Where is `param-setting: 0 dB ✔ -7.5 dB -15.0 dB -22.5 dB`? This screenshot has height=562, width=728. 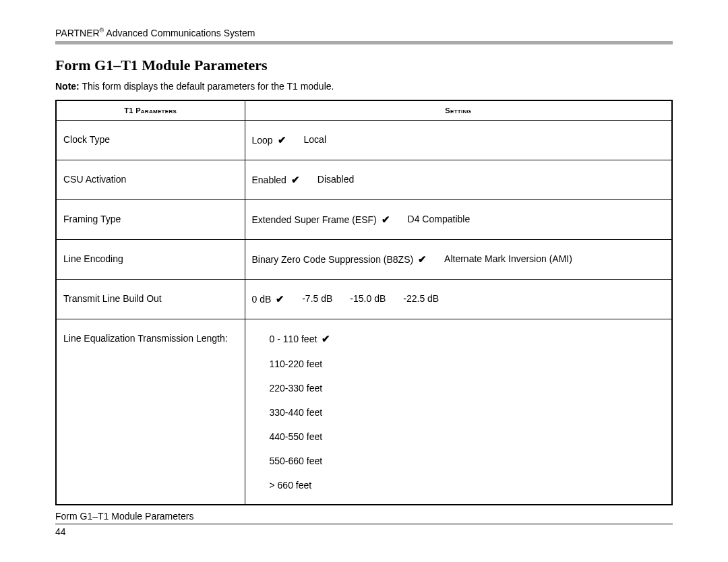 param-setting: 0 dB ✔ -7.5 dB -15.0 dB -22.5 dB is located at coordinates (458, 299).